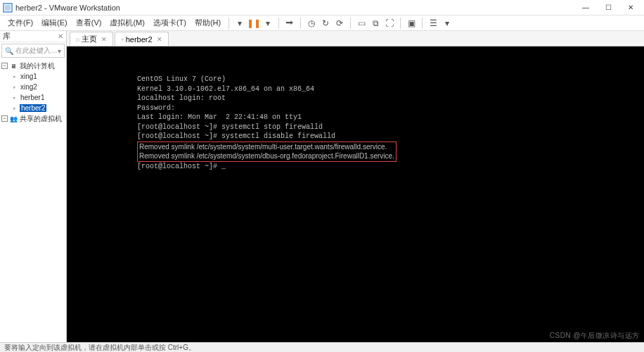 This screenshot has height=352, width=644. I want to click on tree-item-xing2: ▫ xing2, so click(33, 87).